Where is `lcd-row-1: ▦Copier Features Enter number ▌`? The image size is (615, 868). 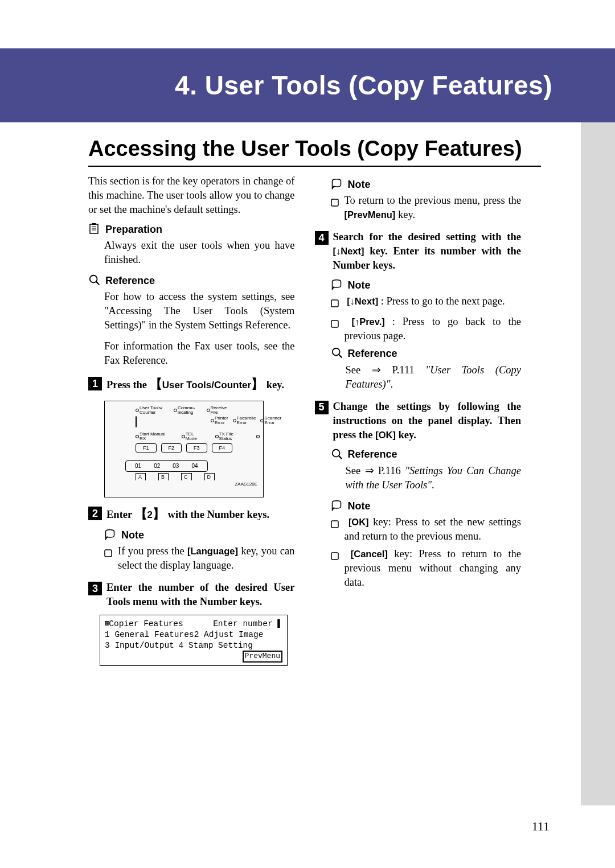
lcd-row-1: ▦Copier Features Enter number ▌ is located at coordinates (194, 624).